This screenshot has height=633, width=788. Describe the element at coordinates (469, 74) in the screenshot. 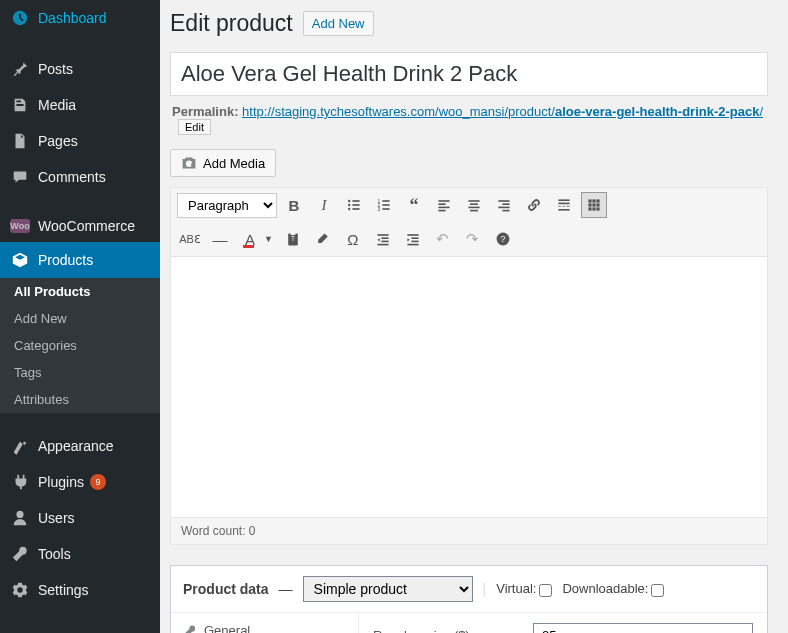

I see `product-title-input` at that location.